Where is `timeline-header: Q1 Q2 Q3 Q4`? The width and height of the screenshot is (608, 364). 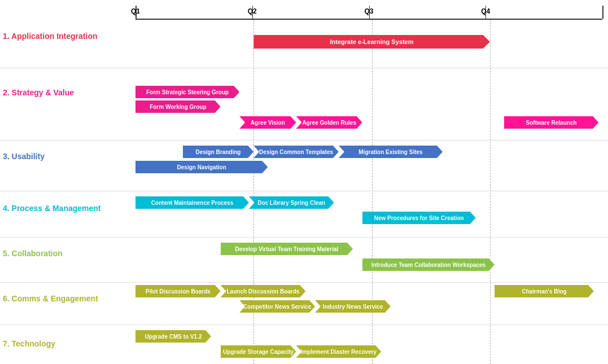
timeline-header: Q1 Q2 Q3 Q4 is located at coordinates (369, 12).